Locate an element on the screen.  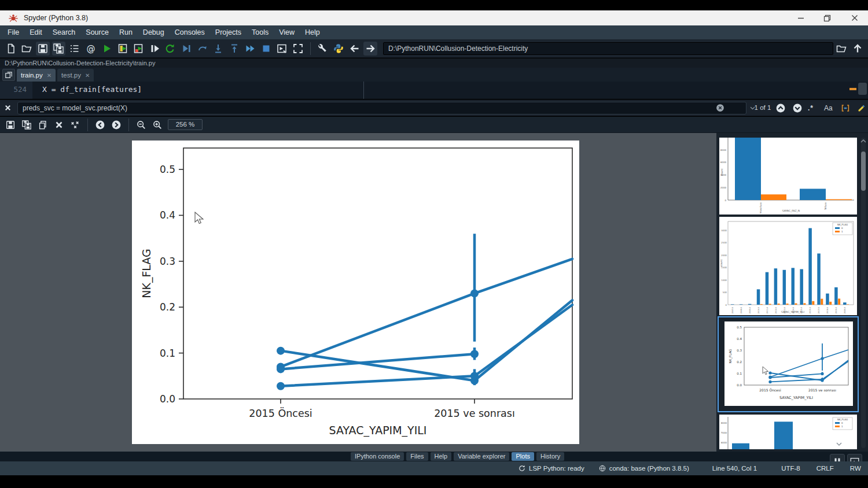
new-file-button is located at coordinates (11, 49).